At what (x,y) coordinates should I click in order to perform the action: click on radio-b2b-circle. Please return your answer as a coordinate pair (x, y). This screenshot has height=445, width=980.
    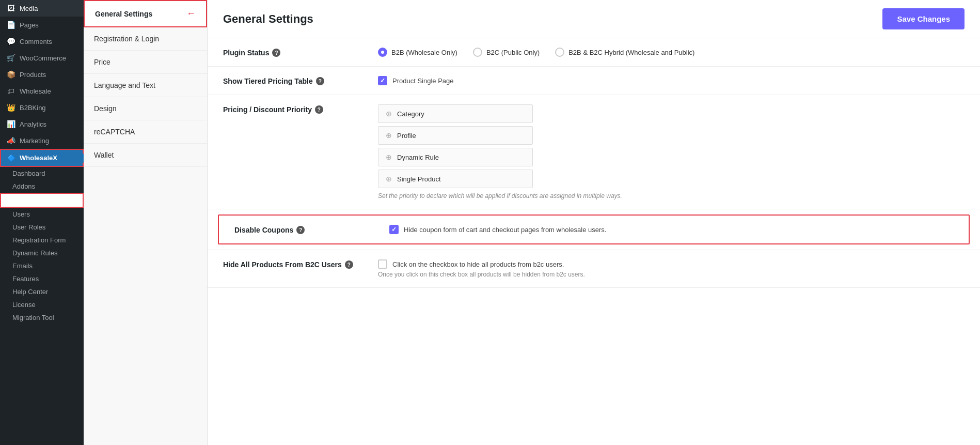
    Looking at the image, I should click on (383, 52).